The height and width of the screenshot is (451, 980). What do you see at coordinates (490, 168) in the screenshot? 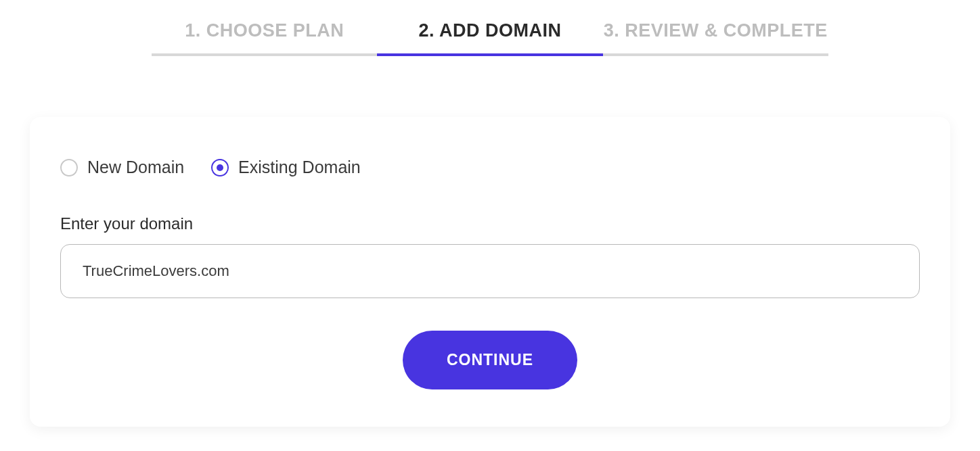
I see `domain-type-radio-group: New Domain Existing Domain` at bounding box center [490, 168].